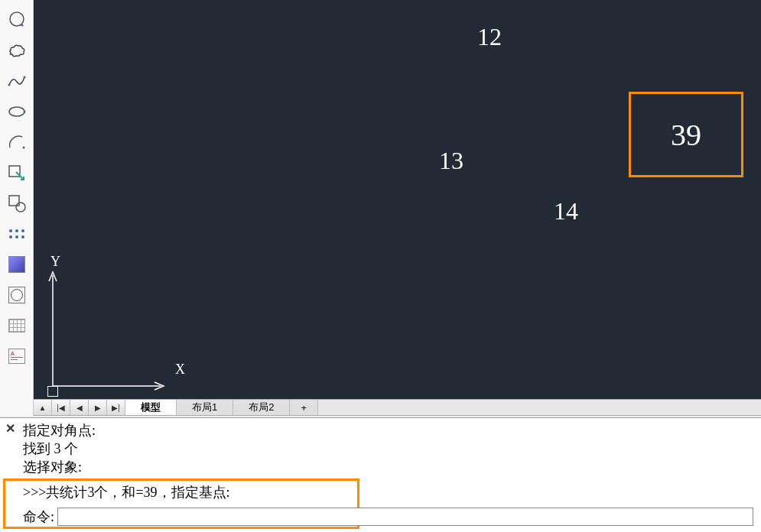 The height and width of the screenshot is (532, 761). What do you see at coordinates (304, 407) in the screenshot?
I see `tab-add: +` at bounding box center [304, 407].